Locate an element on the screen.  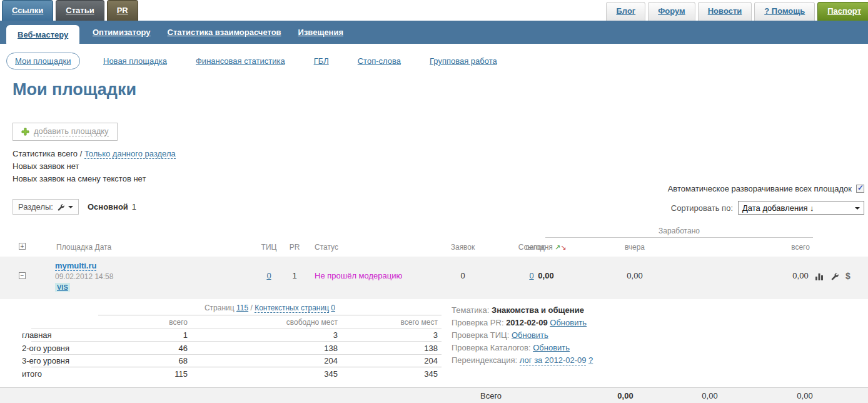
sort-select: Дата добавления ↓ is located at coordinates (801, 208).